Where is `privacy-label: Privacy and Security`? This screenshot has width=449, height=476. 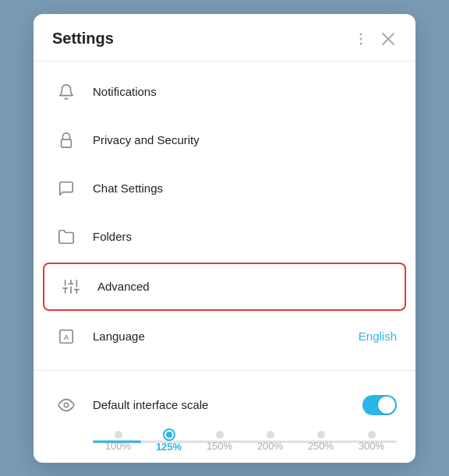 privacy-label: Privacy and Security is located at coordinates (245, 140).